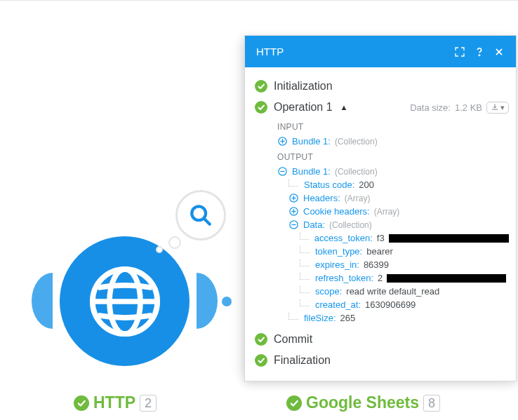 This screenshot has height=420, width=518. I want to click on expires-in-row: expires_in: 86399, so click(393, 265).